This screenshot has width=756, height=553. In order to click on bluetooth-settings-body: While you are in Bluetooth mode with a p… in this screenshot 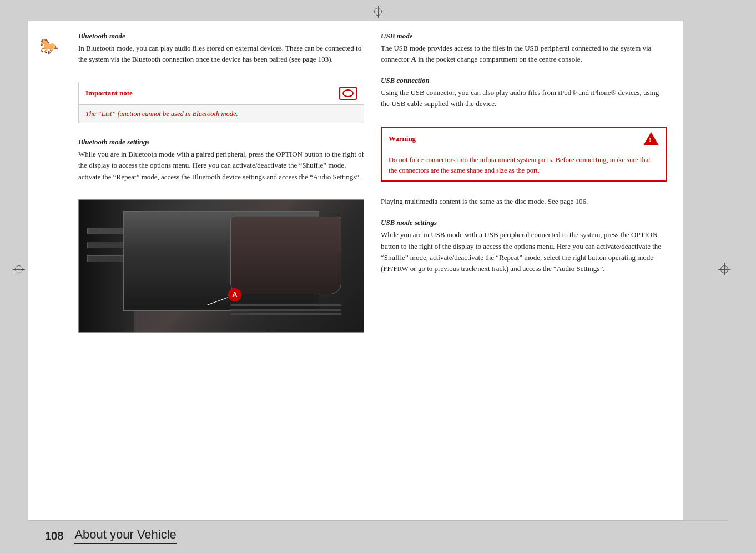, I will do `click(221, 165)`.